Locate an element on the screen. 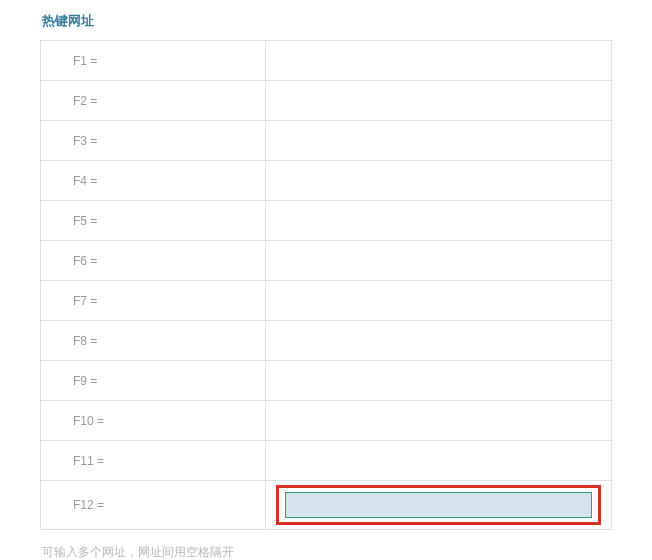 Image resolution: width=652 pixels, height=560 pixels. hotkey-label: F9 = is located at coordinates (154, 381).